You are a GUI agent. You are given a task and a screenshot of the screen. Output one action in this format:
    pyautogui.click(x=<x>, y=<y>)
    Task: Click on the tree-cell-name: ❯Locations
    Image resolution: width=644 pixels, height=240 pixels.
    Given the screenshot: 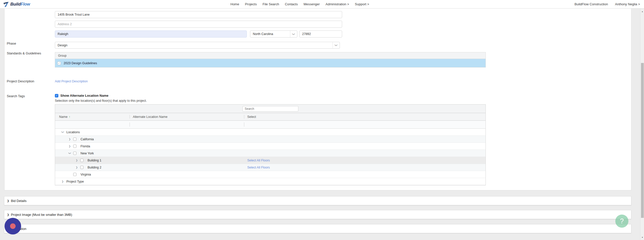 What is the action you would take?
    pyautogui.click(x=92, y=132)
    